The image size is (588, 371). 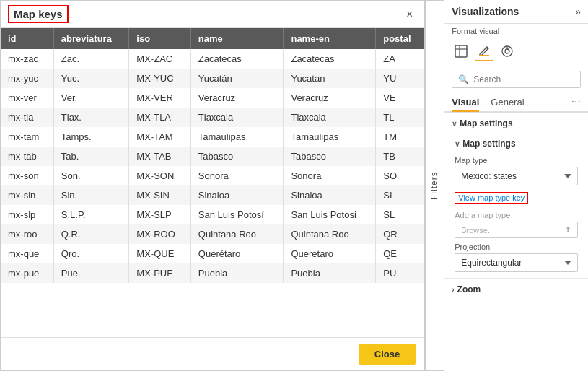 What do you see at coordinates (569, 230) in the screenshot?
I see `browse-icon: ⬆` at bounding box center [569, 230].